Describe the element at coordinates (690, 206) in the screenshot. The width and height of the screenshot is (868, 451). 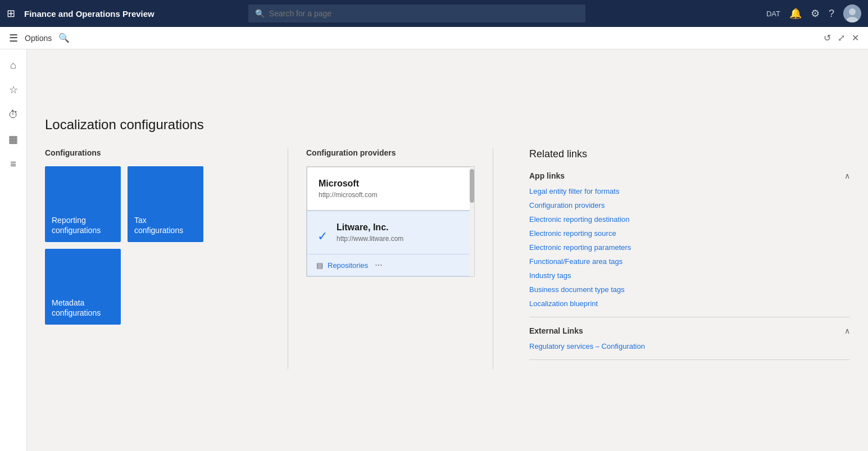
I see `link-configuration-providers: Configuration providers` at that location.